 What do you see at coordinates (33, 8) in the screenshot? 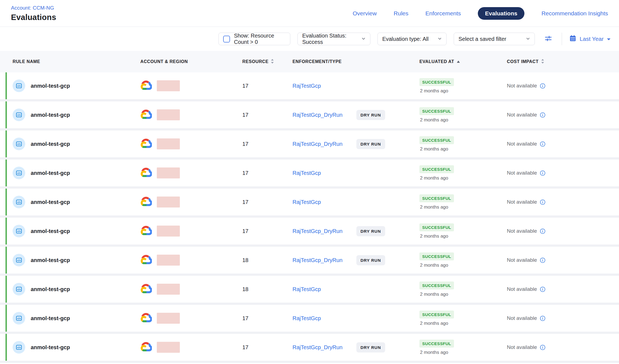
I see `account-breadcrumb-link: Account: CCM-NG` at bounding box center [33, 8].